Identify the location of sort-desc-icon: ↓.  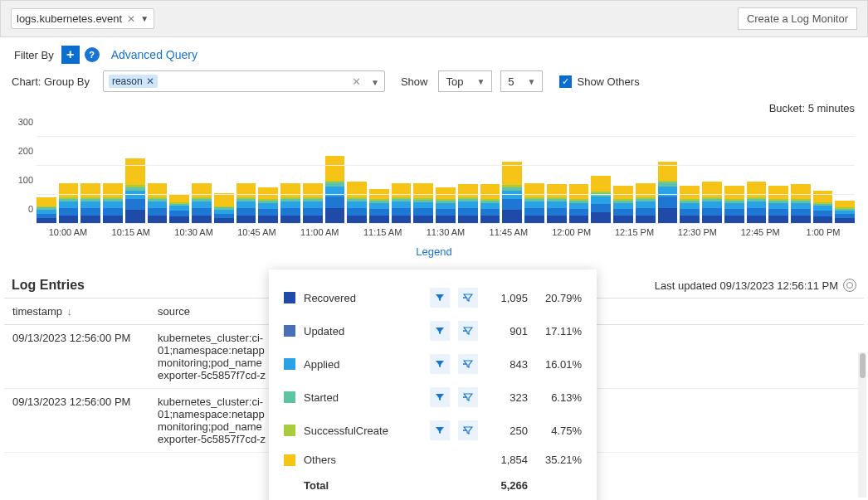
(70, 312).